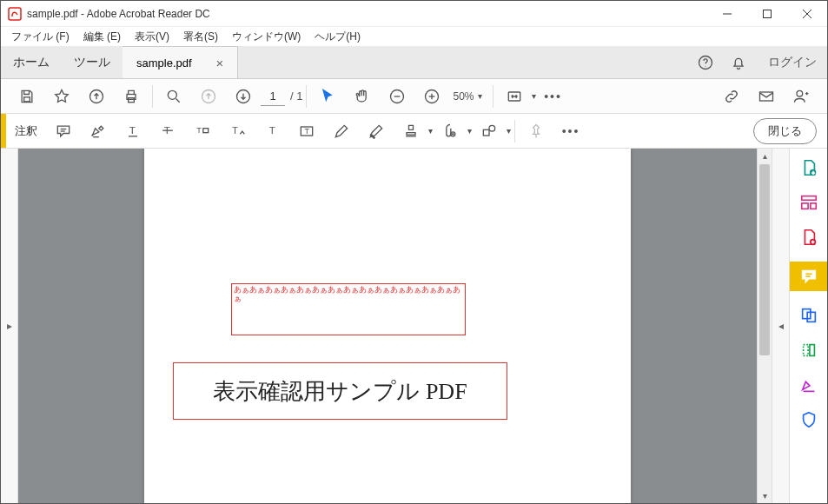 The width and height of the screenshot is (828, 504). What do you see at coordinates (414, 63) in the screenshot?
I see `tab-bar: ホーム ツール sample.pdf × ログイン` at bounding box center [414, 63].